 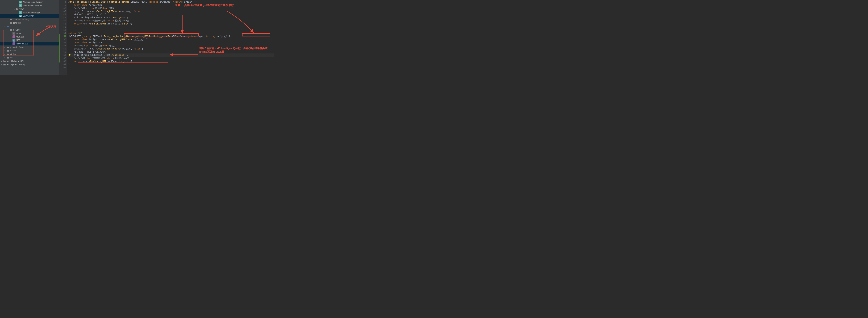 I want to click on line-number: 53, so click(x=63, y=30).